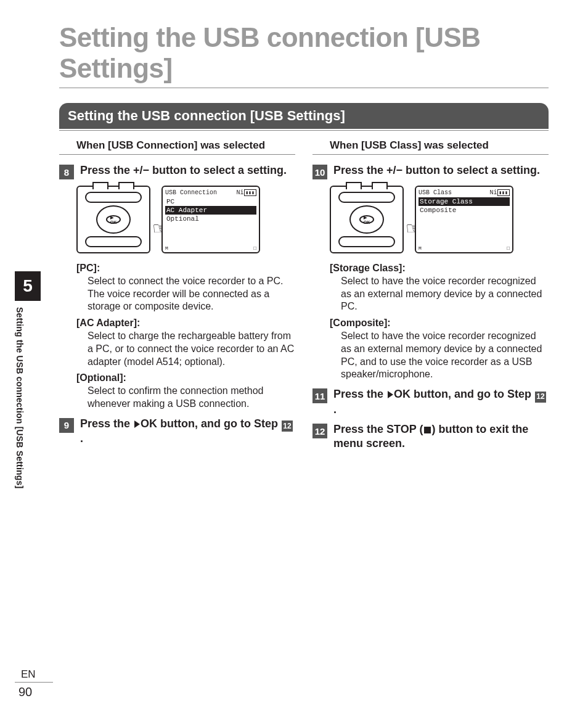  Describe the element at coordinates (464, 220) in the screenshot. I see `lcd-screen-usb-class: USB Class Ni▮▮▮ Storage Class Composite …` at that location.